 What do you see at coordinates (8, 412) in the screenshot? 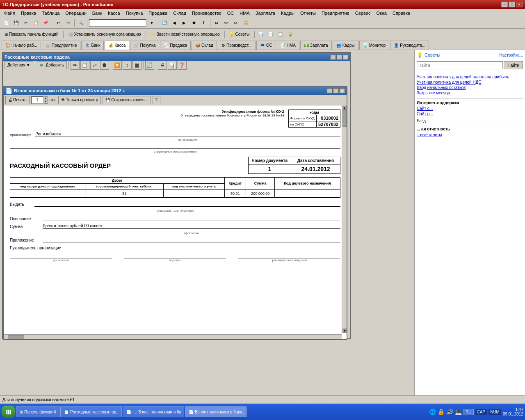
I see `start-button: ⊞` at bounding box center [8, 412].